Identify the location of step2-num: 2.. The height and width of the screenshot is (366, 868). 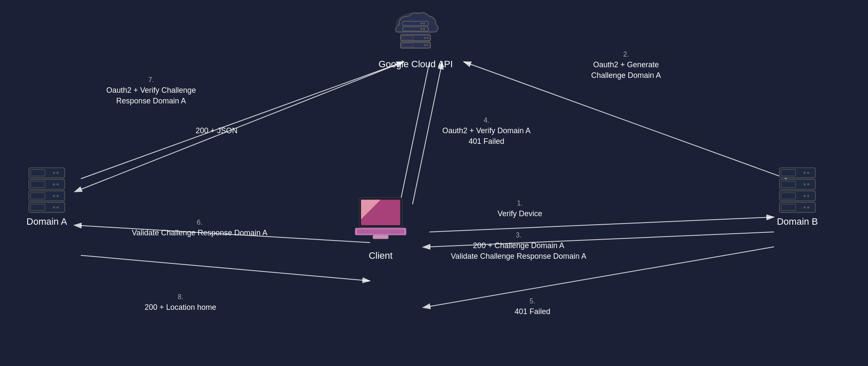
(626, 54).